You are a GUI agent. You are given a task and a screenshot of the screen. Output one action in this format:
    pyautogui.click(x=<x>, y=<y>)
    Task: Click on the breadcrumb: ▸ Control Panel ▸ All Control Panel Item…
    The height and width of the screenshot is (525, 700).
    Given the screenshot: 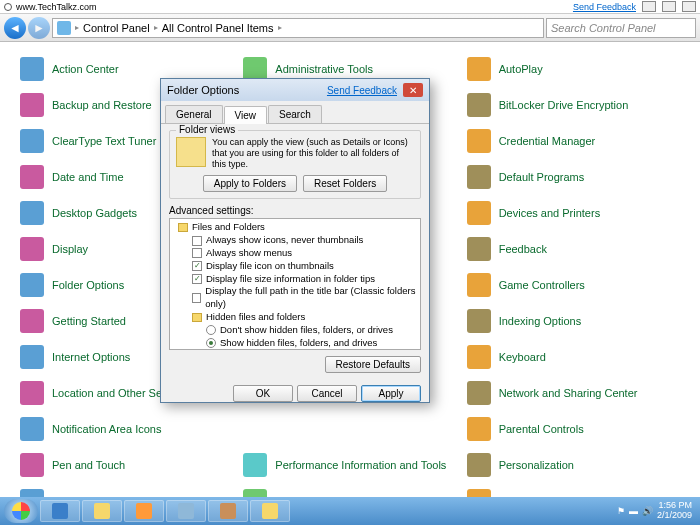 What is the action you would take?
    pyautogui.click(x=298, y=28)
    